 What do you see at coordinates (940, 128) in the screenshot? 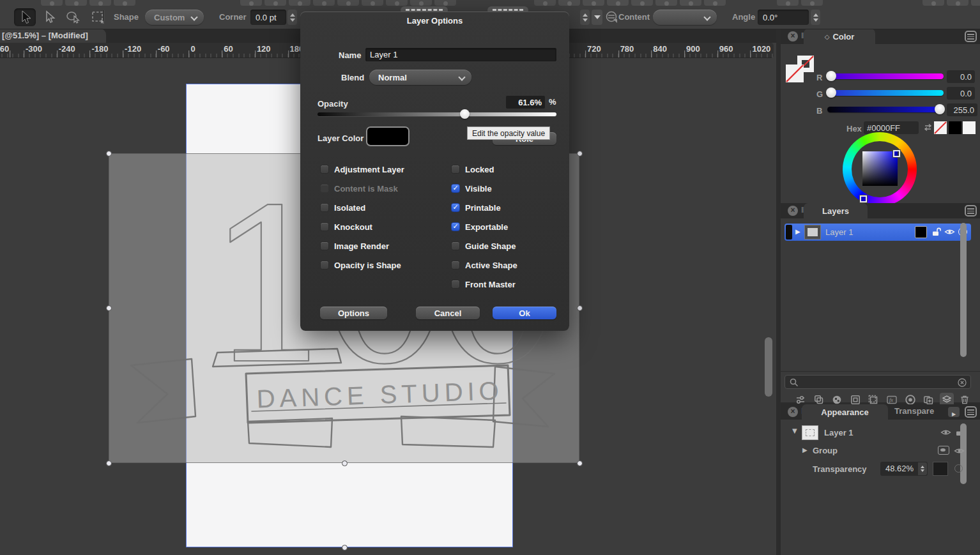
I see `none-swatch-icon` at bounding box center [940, 128].